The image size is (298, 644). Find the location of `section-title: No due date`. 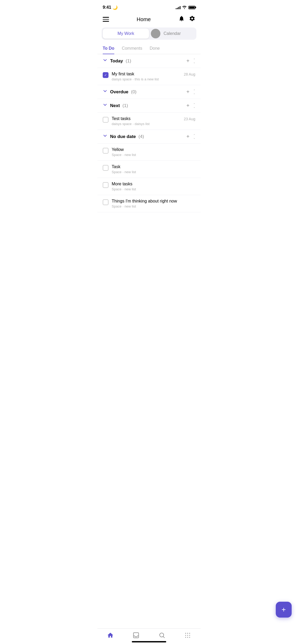

section-title: No due date is located at coordinates (123, 137).